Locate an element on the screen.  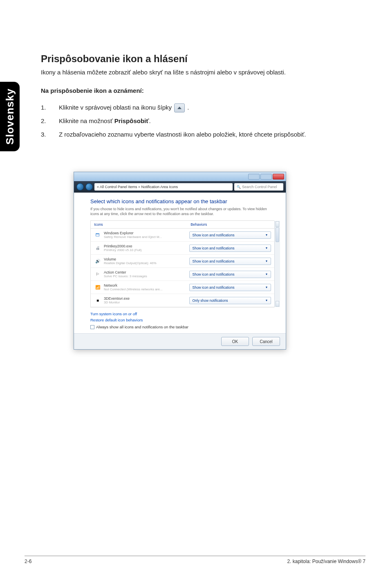
scrollbar is located at coordinates (277, 264).